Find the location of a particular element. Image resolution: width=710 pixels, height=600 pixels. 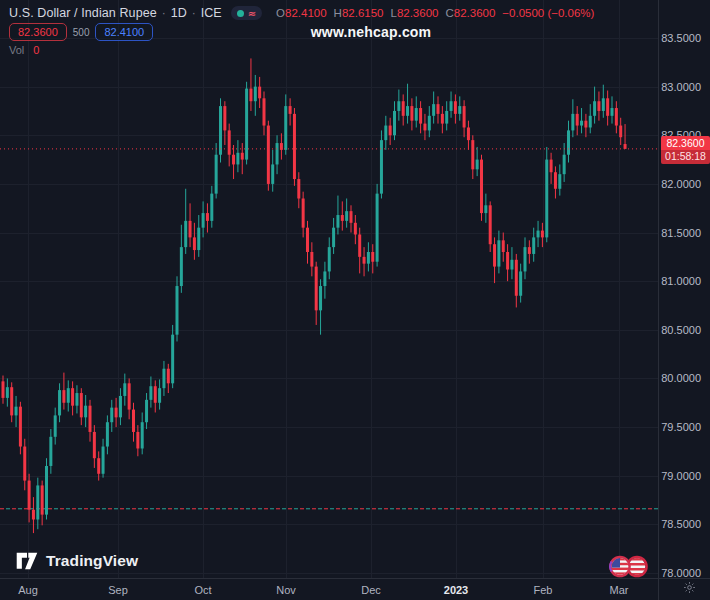

buy-button: 82.4100 is located at coordinates (124, 32).